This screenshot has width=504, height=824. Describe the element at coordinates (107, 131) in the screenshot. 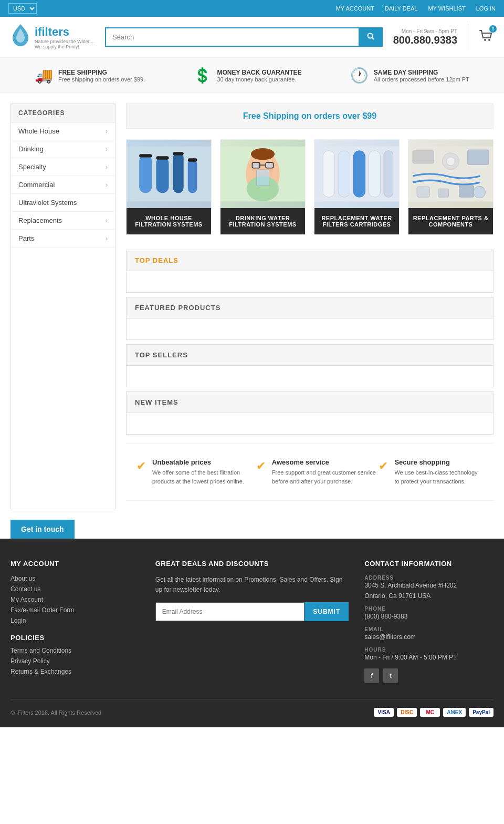

I see `chevron-right-icon-0: ›` at that location.